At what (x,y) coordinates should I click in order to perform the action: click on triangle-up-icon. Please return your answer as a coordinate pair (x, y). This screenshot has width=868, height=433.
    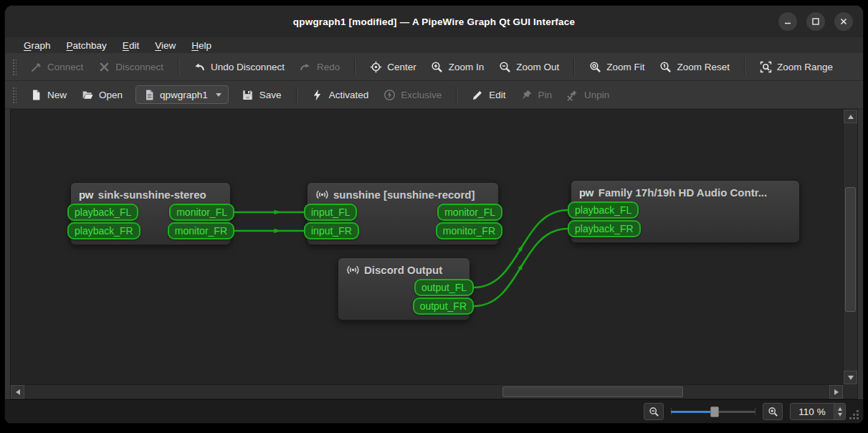
    Looking at the image, I should click on (851, 117).